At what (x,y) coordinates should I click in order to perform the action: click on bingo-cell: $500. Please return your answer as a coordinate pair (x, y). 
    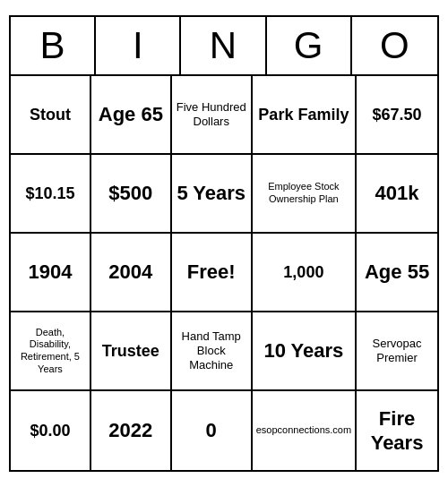
    Looking at the image, I should click on (132, 194).